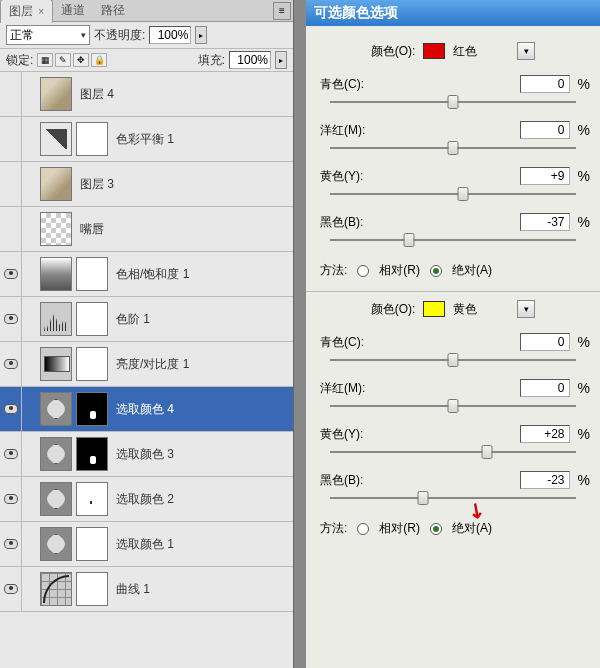 This screenshot has height=668, width=600. I want to click on slider-value-black: -37, so click(545, 222).